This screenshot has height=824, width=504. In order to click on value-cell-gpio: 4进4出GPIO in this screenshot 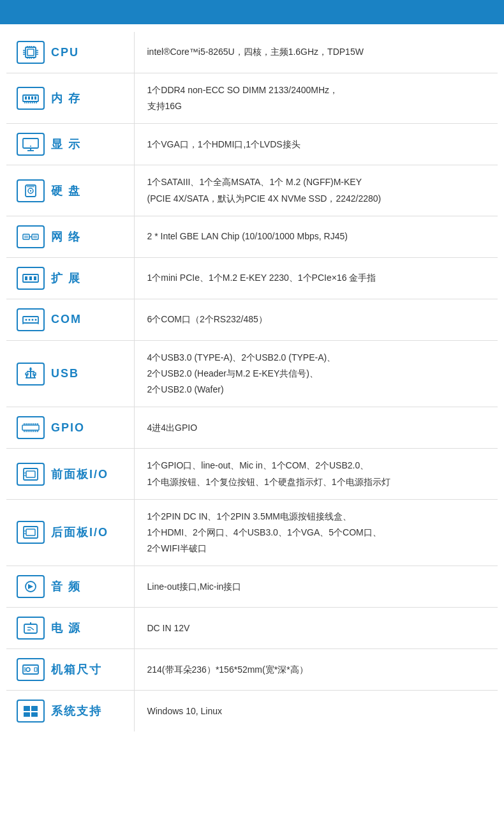, I will do `click(316, 428)`.